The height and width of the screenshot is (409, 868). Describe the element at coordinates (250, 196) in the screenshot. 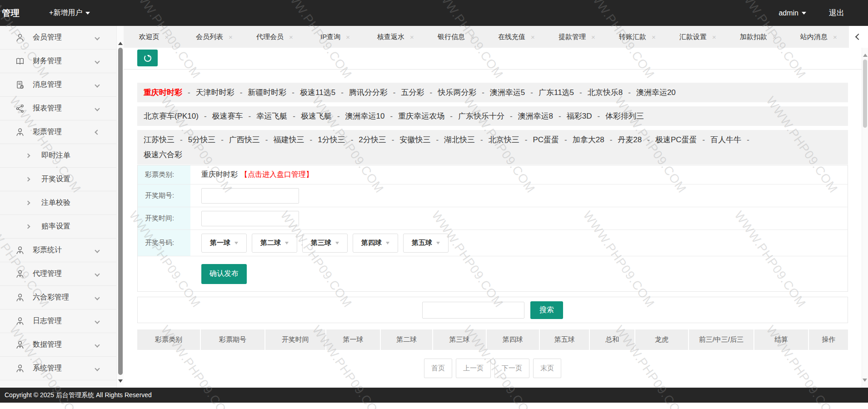

I see `issue-input` at that location.